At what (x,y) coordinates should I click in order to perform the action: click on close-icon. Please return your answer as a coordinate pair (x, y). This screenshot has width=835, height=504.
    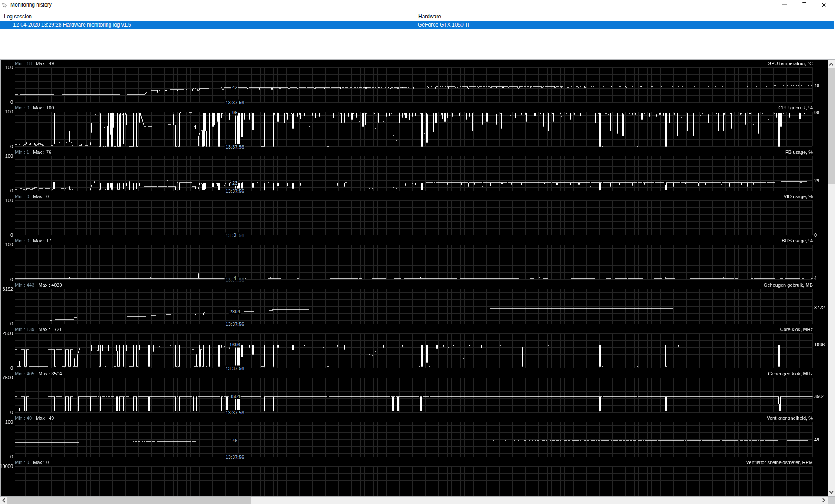
    Looking at the image, I should click on (824, 5).